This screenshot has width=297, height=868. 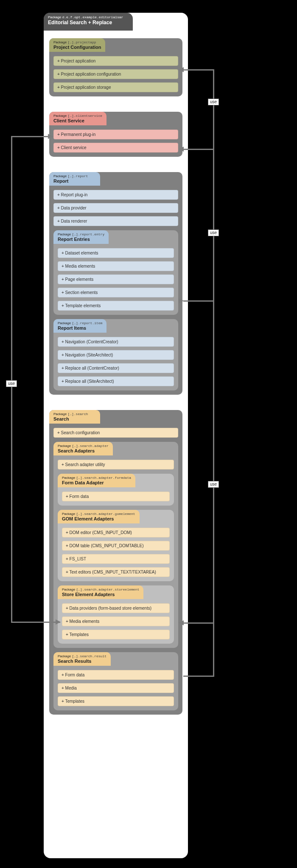 What do you see at coordinates (116, 688) in the screenshot?
I see `class-row: + Media` at bounding box center [116, 688].